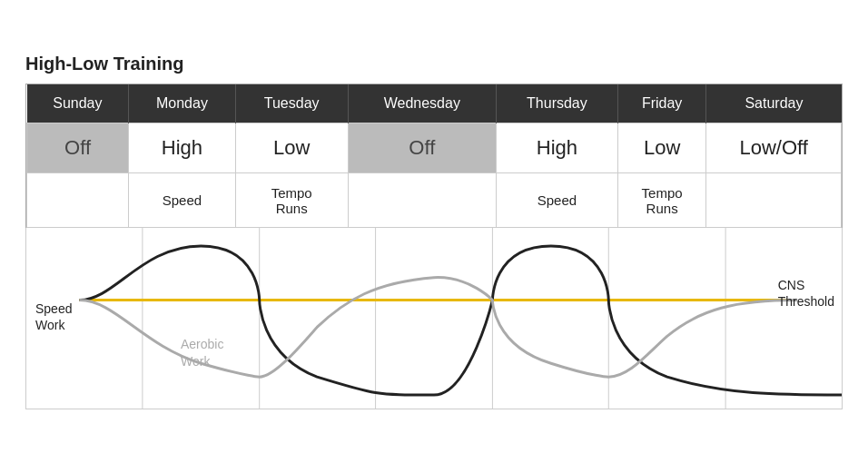  I want to click on wednesday-header: Wednesday, so click(421, 103).